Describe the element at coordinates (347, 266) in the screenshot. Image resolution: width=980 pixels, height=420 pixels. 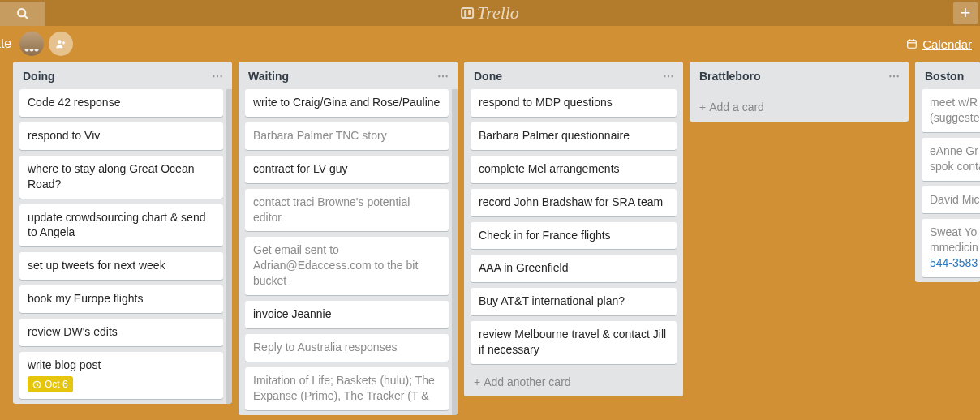
I see `card-text: Get email sent to Adrian@Edaccess.com to…` at that location.